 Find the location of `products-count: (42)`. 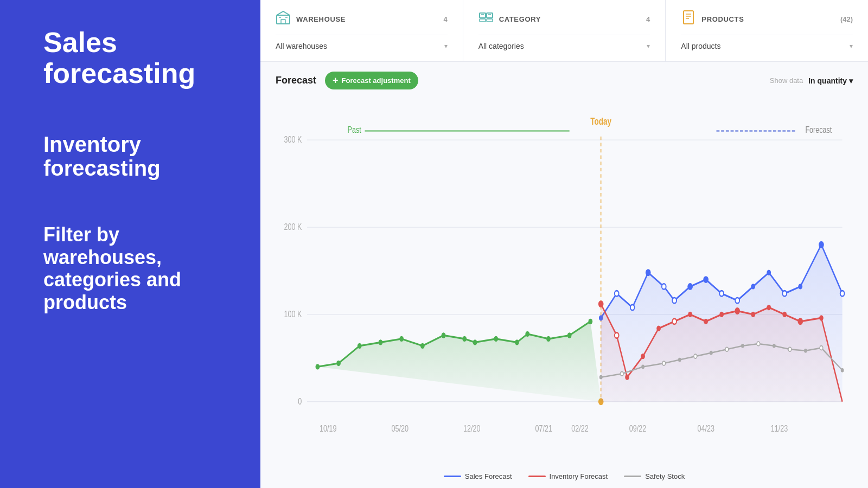

products-count: (42) is located at coordinates (846, 20).